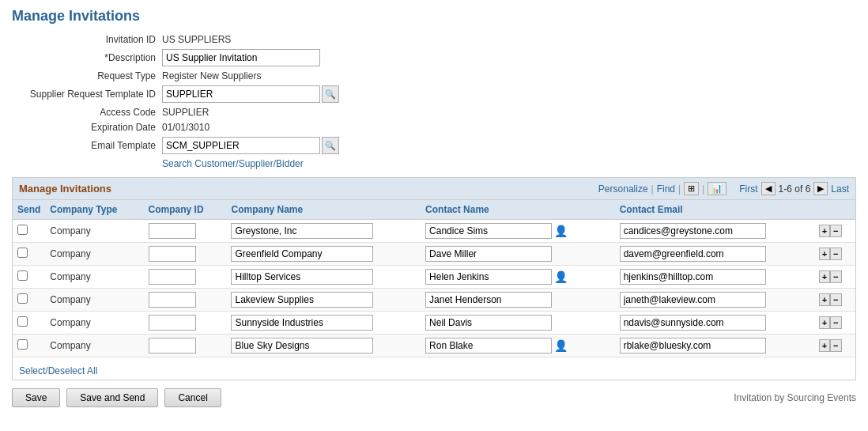 The height and width of the screenshot is (431, 868). I want to click on email-template-label: Email Template, so click(87, 146).